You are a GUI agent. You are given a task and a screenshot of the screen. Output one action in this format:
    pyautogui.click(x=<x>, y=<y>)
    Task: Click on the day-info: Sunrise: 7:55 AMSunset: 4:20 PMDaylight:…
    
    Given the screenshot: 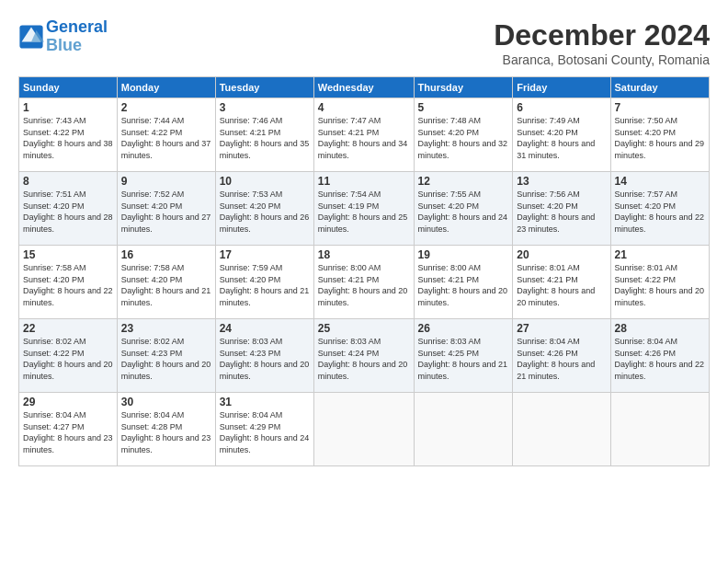 What is the action you would take?
    pyautogui.click(x=463, y=212)
    